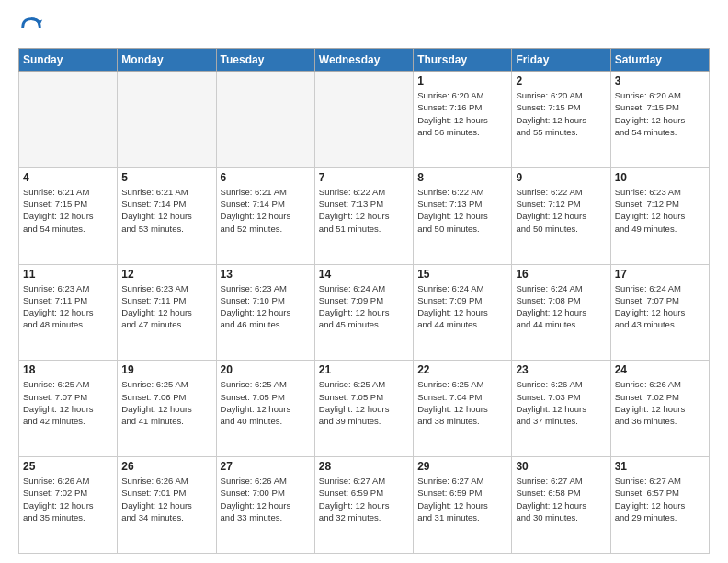 Image resolution: width=728 pixels, height=563 pixels. Describe the element at coordinates (364, 28) in the screenshot. I see `header` at that location.